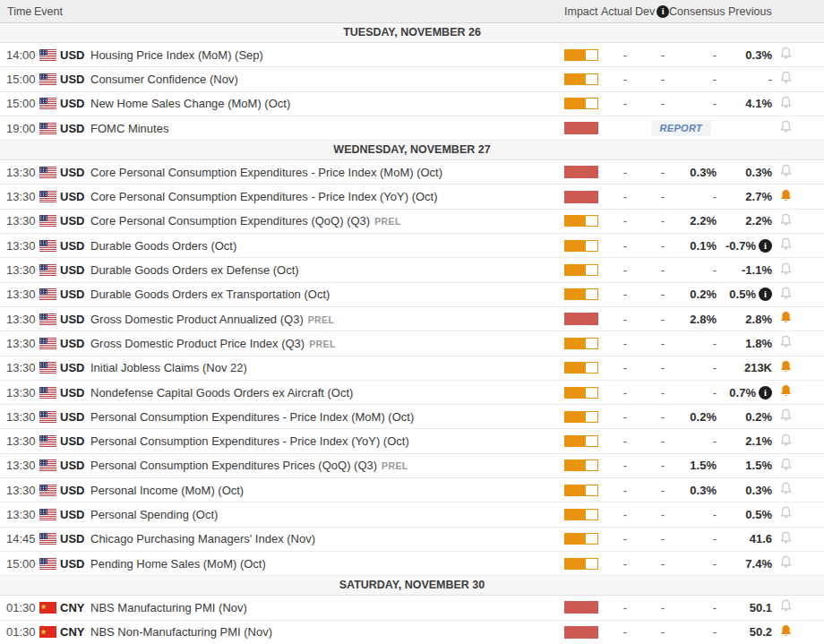 The width and height of the screenshot is (824, 644). Describe the element at coordinates (661, 128) in the screenshot. I see `report-cell: REPORT` at that location.